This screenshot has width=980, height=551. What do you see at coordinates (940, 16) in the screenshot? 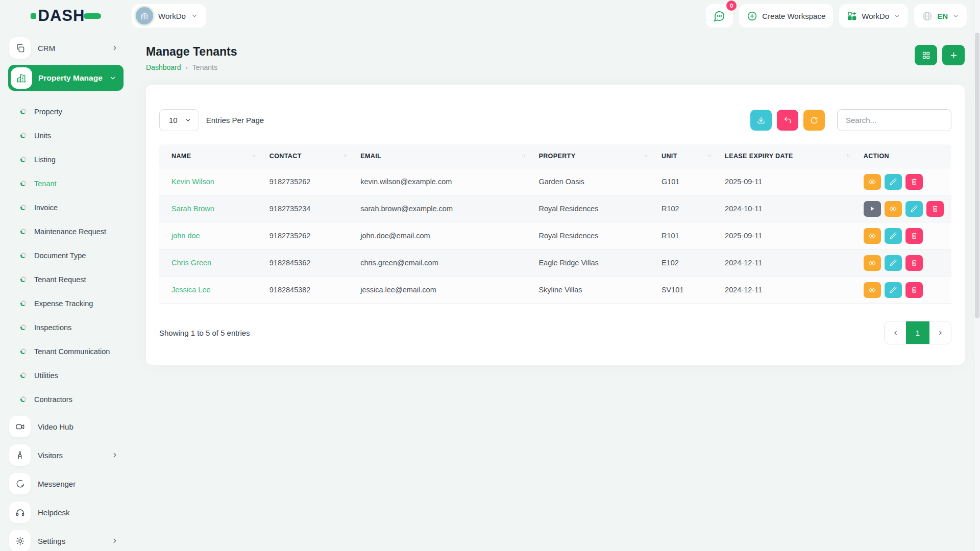
I see `language-selector: EN` at bounding box center [940, 16].